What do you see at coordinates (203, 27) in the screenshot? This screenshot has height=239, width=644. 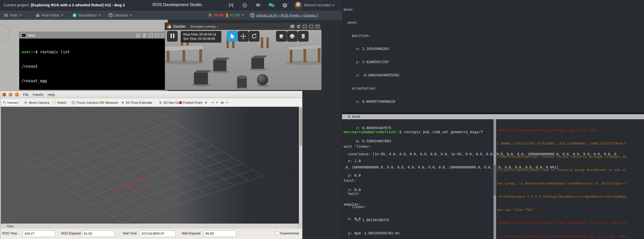 I see `simulation-status-text: Simulation running` at bounding box center [203, 27].